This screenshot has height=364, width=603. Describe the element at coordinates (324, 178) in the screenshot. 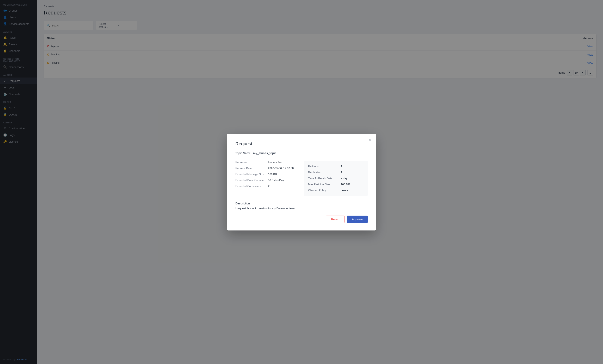

I see `field-label: Time To Retain Data` at that location.